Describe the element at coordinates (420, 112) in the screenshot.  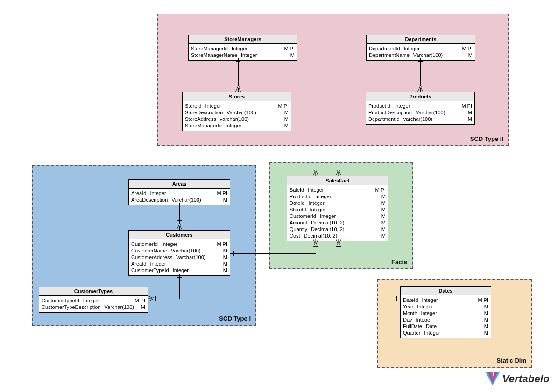
I see `table-row: ProductDescriptionVarchar(100)M` at that location.